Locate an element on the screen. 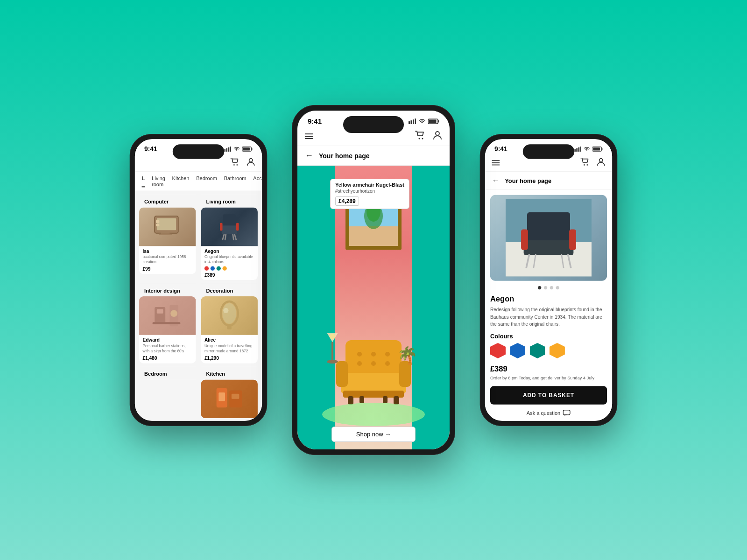  message-icon is located at coordinates (567, 413).